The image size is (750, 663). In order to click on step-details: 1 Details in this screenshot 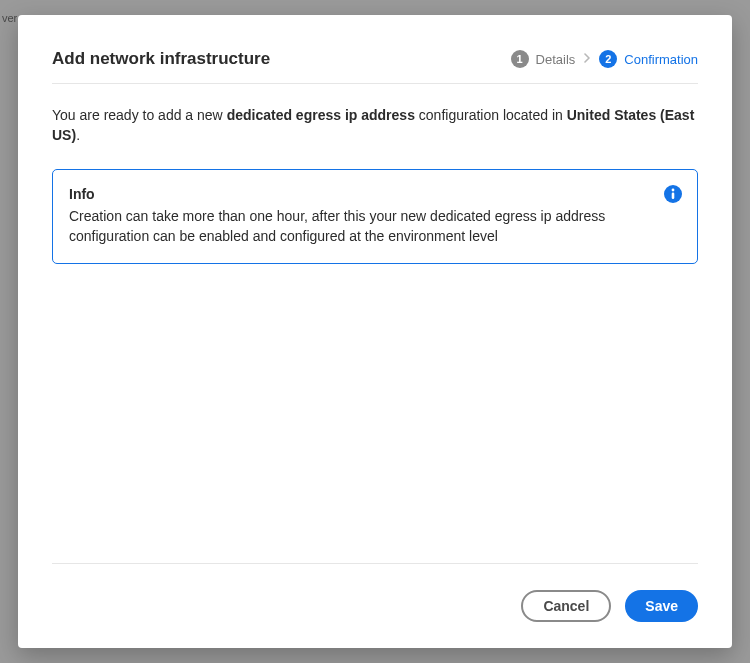, I will do `click(544, 59)`.